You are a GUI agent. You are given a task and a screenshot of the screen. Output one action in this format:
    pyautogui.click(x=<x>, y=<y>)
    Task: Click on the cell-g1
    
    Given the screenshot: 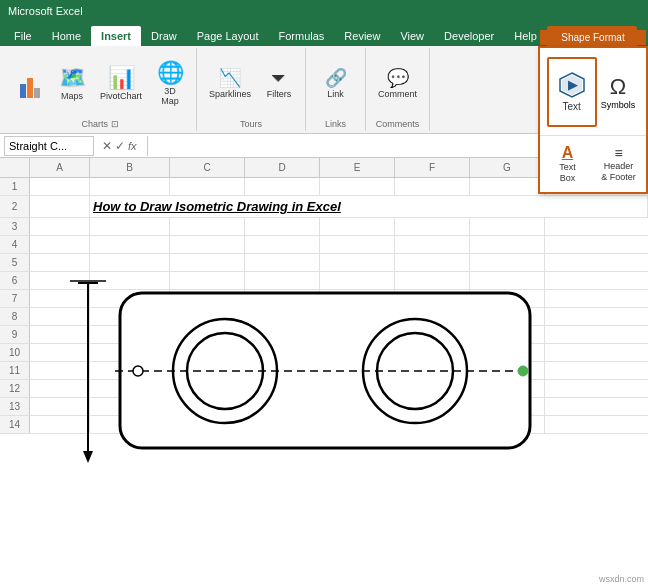 What is the action you would take?
    pyautogui.click(x=508, y=186)
    